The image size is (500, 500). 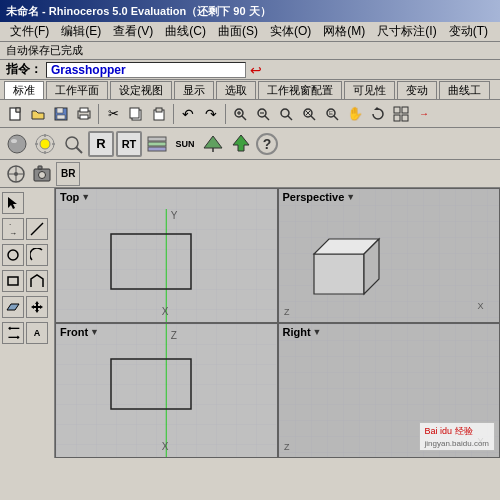 What do you see at coordinates (464, 90) in the screenshot?
I see `tab-curvework: 曲线工` at bounding box center [464, 90].